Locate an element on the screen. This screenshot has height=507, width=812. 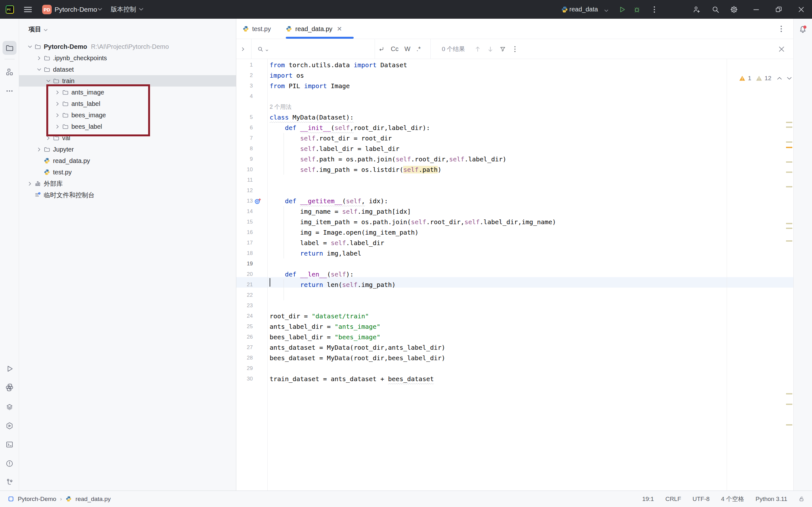
problems-tool-window-button is located at coordinates (9, 463).